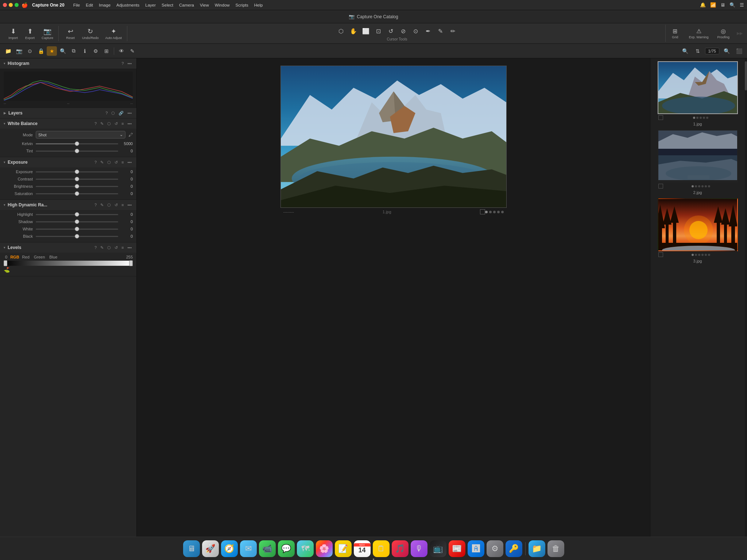 The height and width of the screenshot is (560, 747). Describe the element at coordinates (8, 51) in the screenshot. I see `folder-button: 📁` at that location.